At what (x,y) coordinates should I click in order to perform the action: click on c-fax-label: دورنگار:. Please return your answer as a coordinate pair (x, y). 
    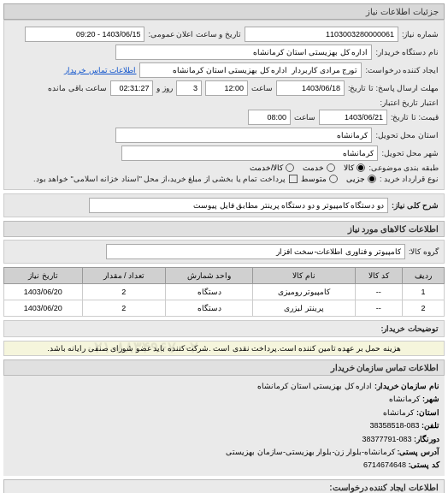
    Looking at the image, I should click on (427, 439).